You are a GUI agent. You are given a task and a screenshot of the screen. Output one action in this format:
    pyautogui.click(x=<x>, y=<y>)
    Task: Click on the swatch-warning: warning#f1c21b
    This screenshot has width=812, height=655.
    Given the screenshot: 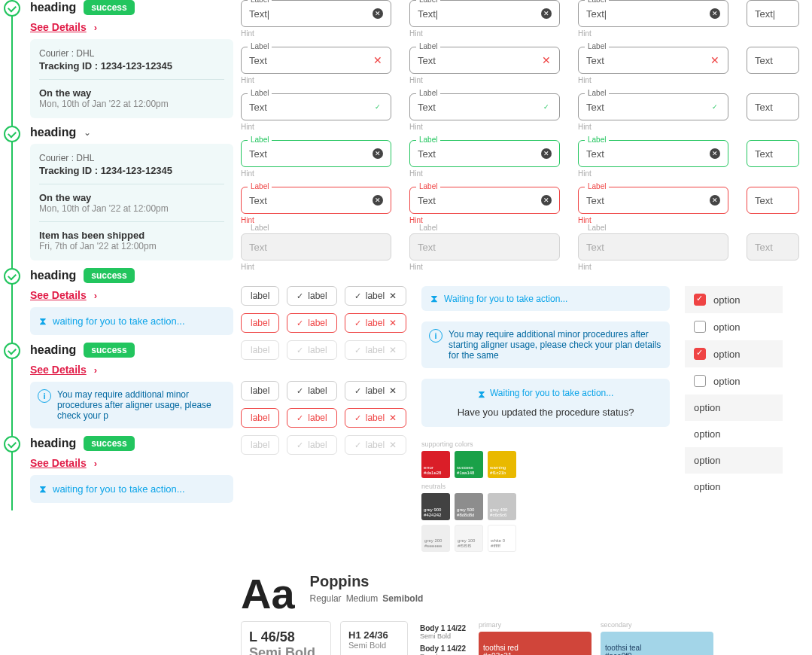 What is the action you would take?
    pyautogui.click(x=502, y=465)
    